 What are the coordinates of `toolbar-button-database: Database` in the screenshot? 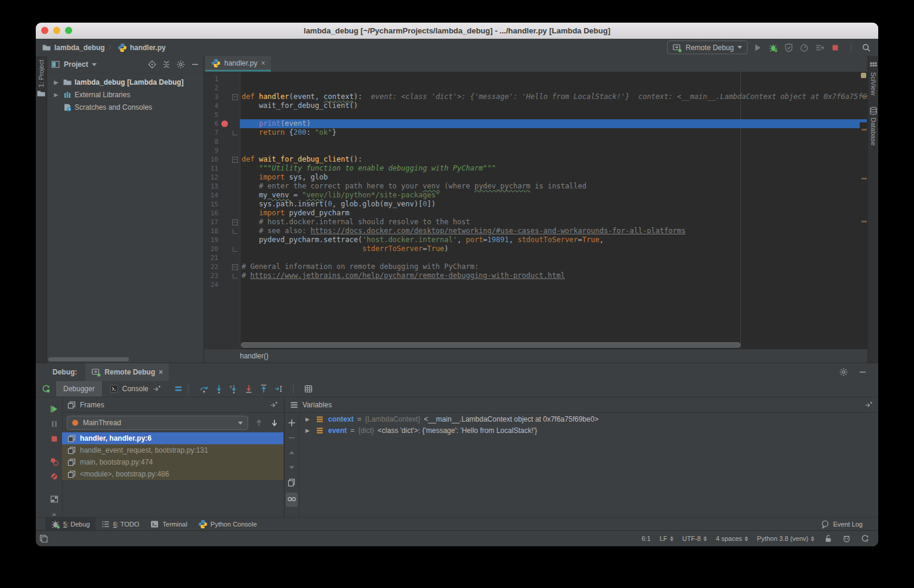 It's located at (873, 126).